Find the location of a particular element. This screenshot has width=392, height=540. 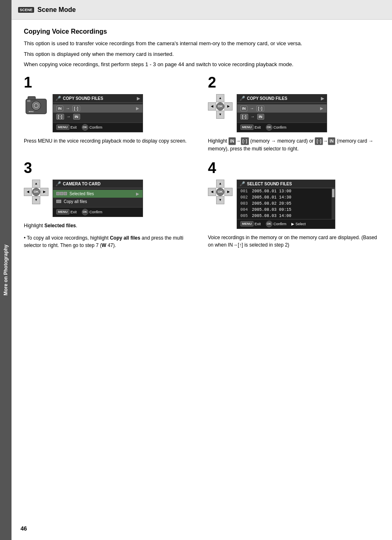

intro-2: This option is displayed only when the m… is located at coordinates (202, 54).